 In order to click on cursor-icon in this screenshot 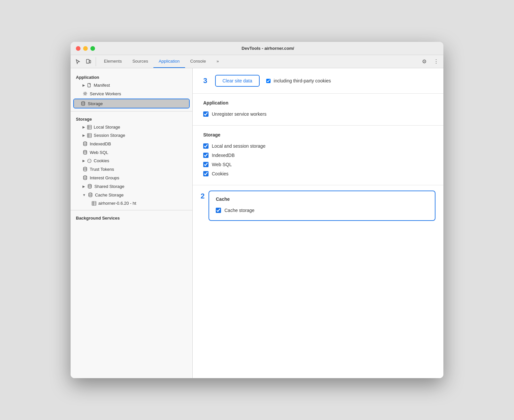, I will do `click(78, 62)`.